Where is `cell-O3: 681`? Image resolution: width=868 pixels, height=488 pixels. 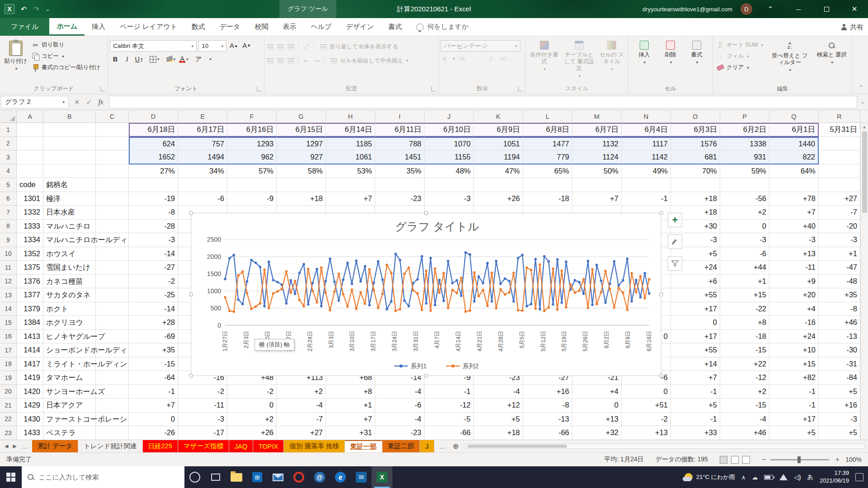
cell-O3: 681 is located at coordinates (695, 157).